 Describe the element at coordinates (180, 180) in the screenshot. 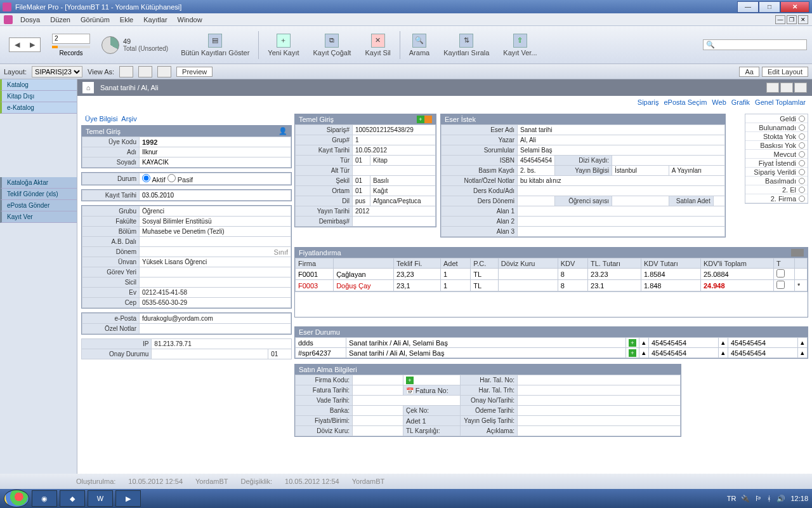

I see `durum-pasif: Pasif` at that location.